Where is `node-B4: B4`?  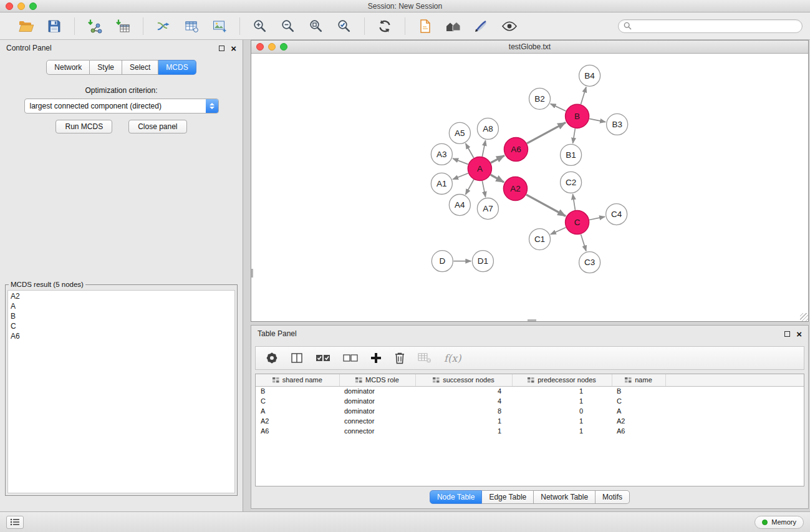 node-B4: B4 is located at coordinates (590, 75).